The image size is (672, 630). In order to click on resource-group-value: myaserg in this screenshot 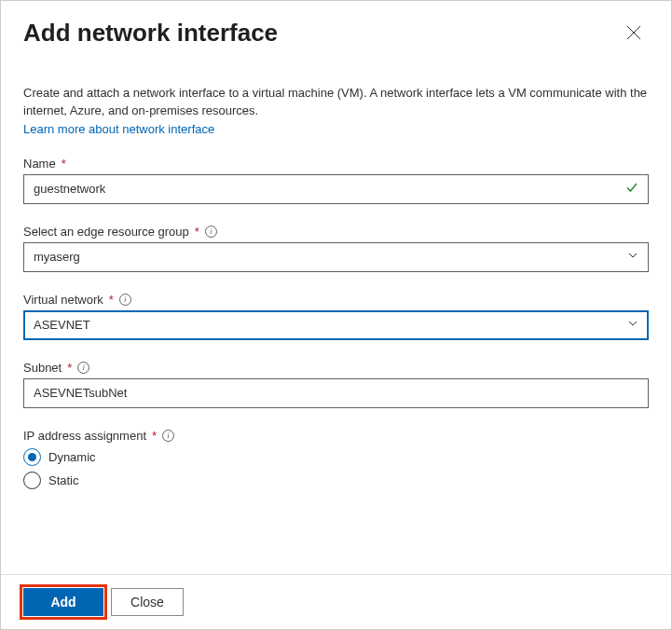, I will do `click(57, 257)`.